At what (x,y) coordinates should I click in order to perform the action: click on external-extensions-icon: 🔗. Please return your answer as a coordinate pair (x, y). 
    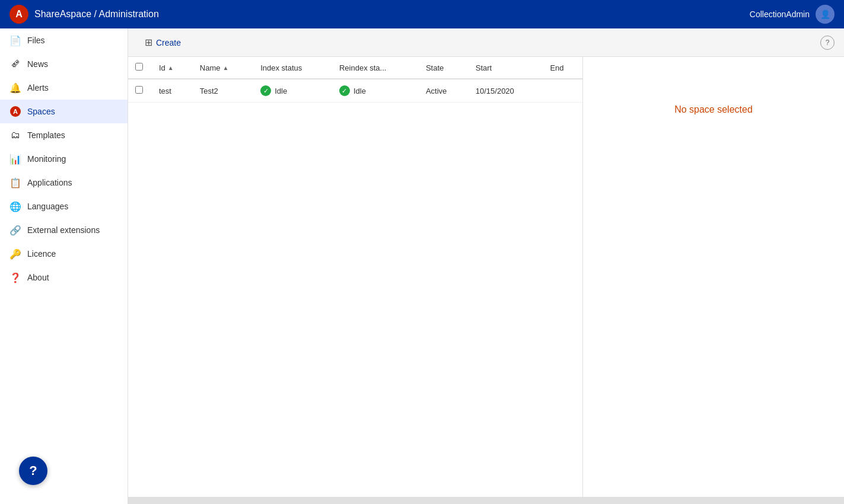
    Looking at the image, I should click on (15, 230).